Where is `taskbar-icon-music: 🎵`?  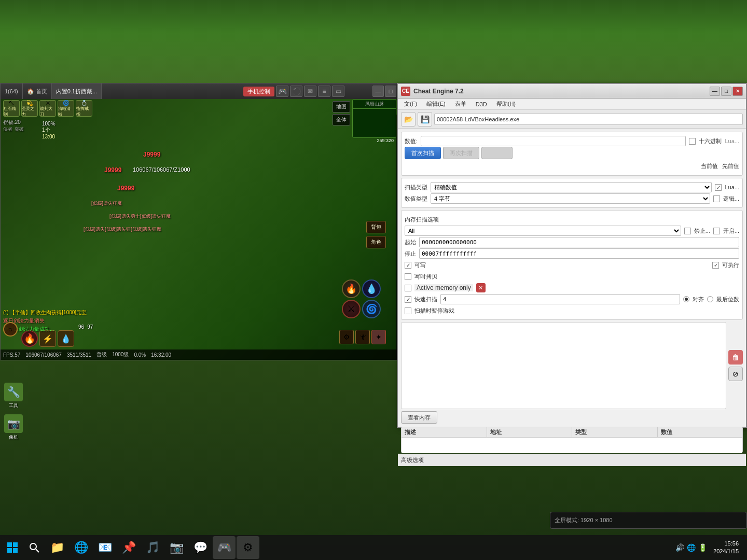 taskbar-icon-music: 🎵 is located at coordinates (153, 548).